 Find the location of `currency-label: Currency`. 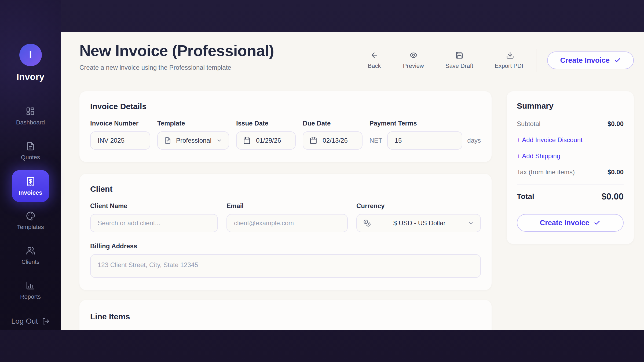

currency-label: Currency is located at coordinates (419, 206).